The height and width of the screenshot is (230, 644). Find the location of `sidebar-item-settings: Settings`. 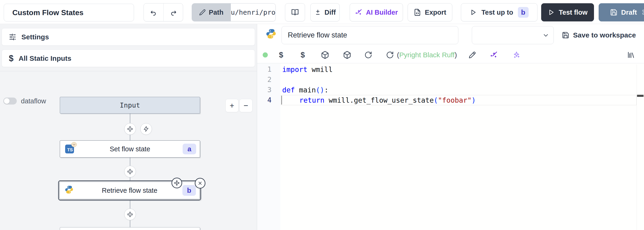

sidebar-item-settings: Settings is located at coordinates (128, 37).